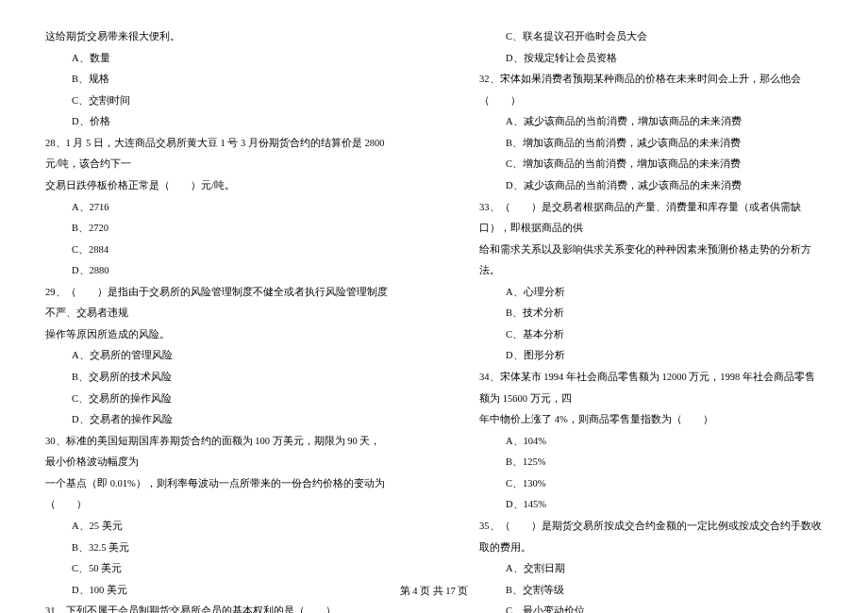 The height and width of the screenshot is (613, 868). What do you see at coordinates (217, 570) in the screenshot?
I see `q30-option-c: C、50 美元` at bounding box center [217, 570].